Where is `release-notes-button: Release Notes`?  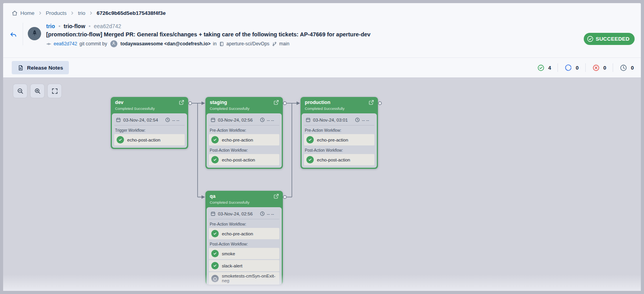 release-notes-button: Release Notes is located at coordinates (40, 68).